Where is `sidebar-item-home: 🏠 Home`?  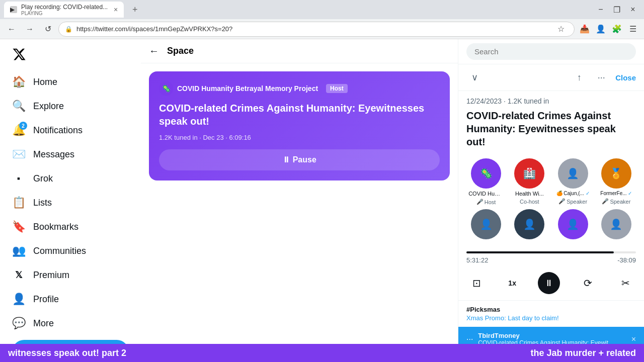 sidebar-item-home: 🏠 Home is located at coordinates (70, 82).